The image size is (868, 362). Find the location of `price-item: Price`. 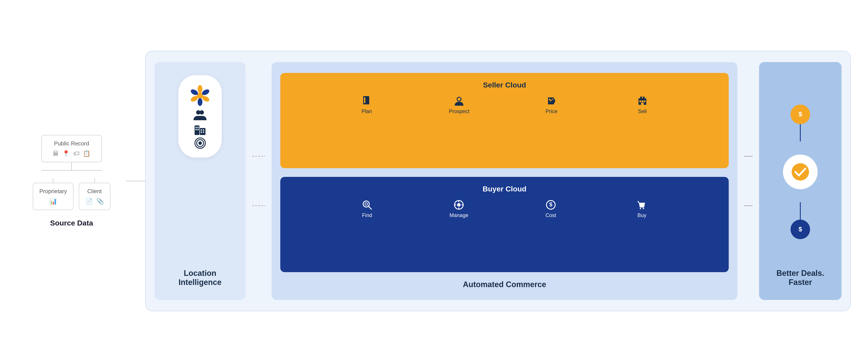

price-item: Price is located at coordinates (551, 105).